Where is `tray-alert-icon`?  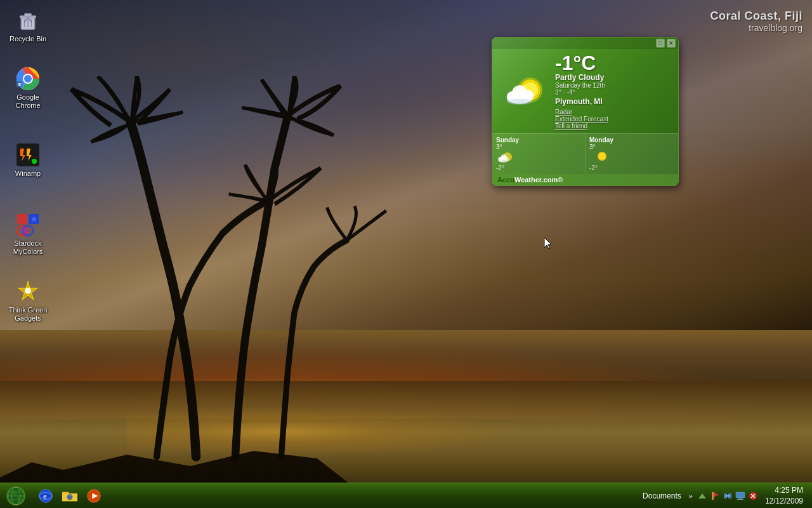 tray-alert-icon is located at coordinates (753, 496).